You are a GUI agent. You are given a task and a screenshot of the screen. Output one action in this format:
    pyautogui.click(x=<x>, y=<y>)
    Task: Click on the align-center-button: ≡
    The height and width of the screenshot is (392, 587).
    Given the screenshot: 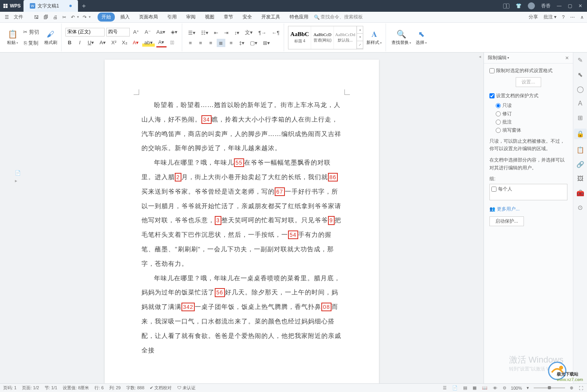 What is the action you would take?
    pyautogui.click(x=201, y=43)
    